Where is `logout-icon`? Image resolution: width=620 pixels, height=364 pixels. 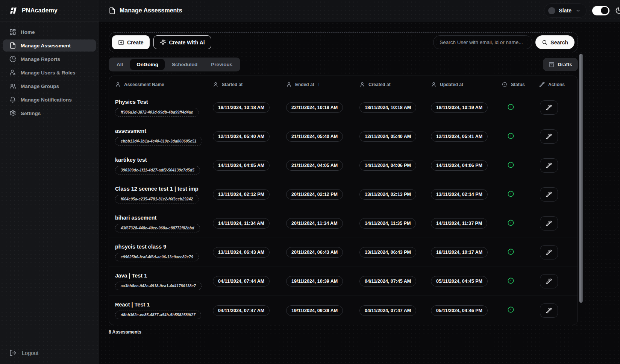
logout-icon is located at coordinates (13, 353).